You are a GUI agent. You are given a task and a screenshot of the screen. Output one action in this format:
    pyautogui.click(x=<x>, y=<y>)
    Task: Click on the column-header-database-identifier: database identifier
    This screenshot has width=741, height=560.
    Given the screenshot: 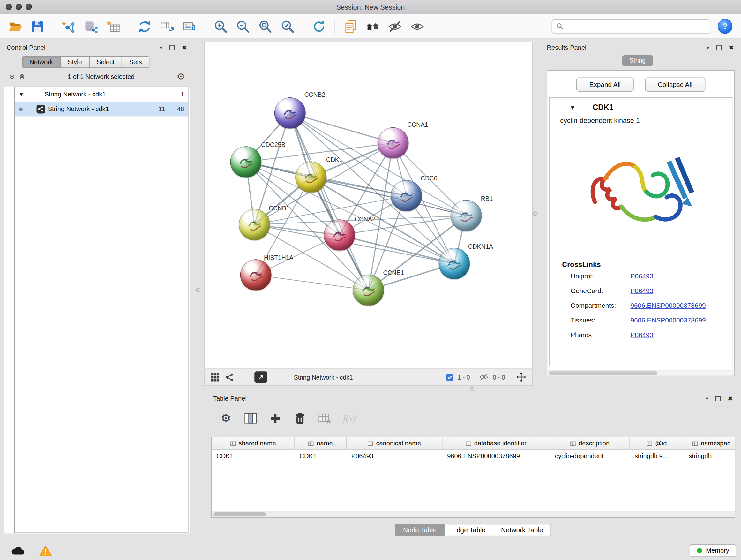 What is the action you would take?
    pyautogui.click(x=496, y=443)
    